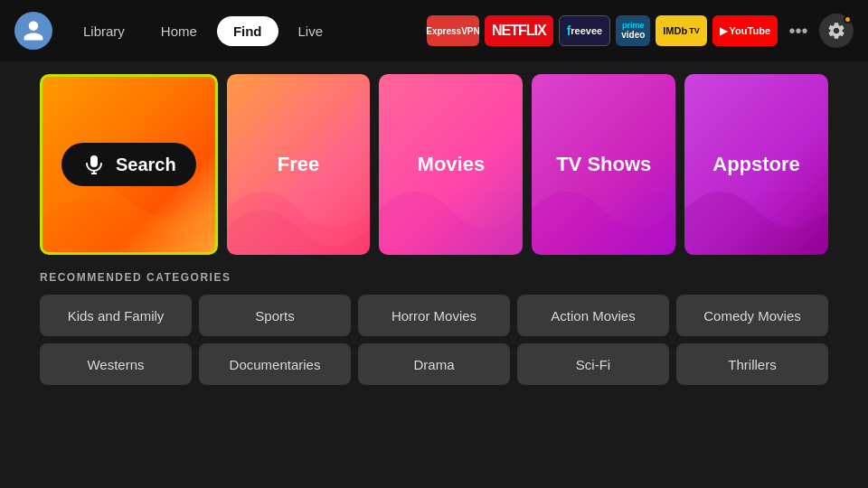 The width and height of the screenshot is (868, 488). What do you see at coordinates (248, 31) in the screenshot?
I see `nav-item-find: Find` at bounding box center [248, 31].